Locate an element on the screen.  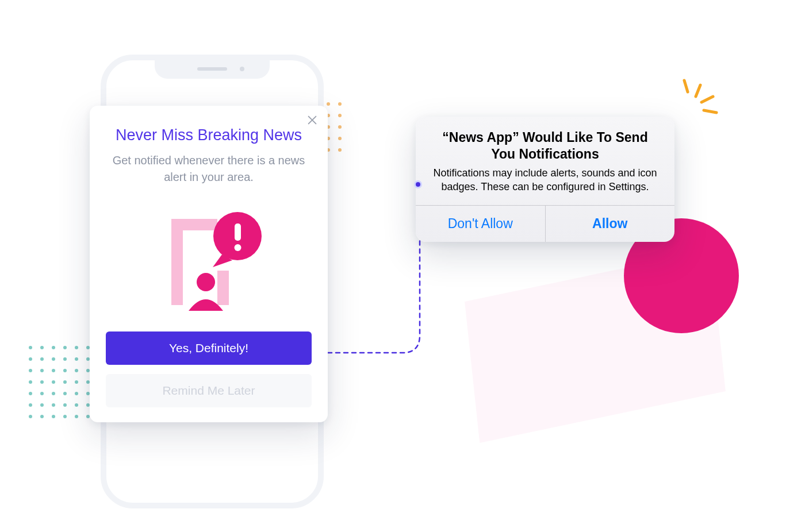
modal-title: Never Miss Breaking News is located at coordinates (209, 136).